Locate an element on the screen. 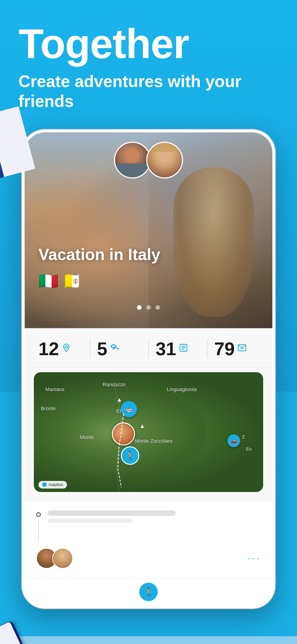 This screenshot has height=644, width=297. mapbox-text: mapbox is located at coordinates (56, 485).